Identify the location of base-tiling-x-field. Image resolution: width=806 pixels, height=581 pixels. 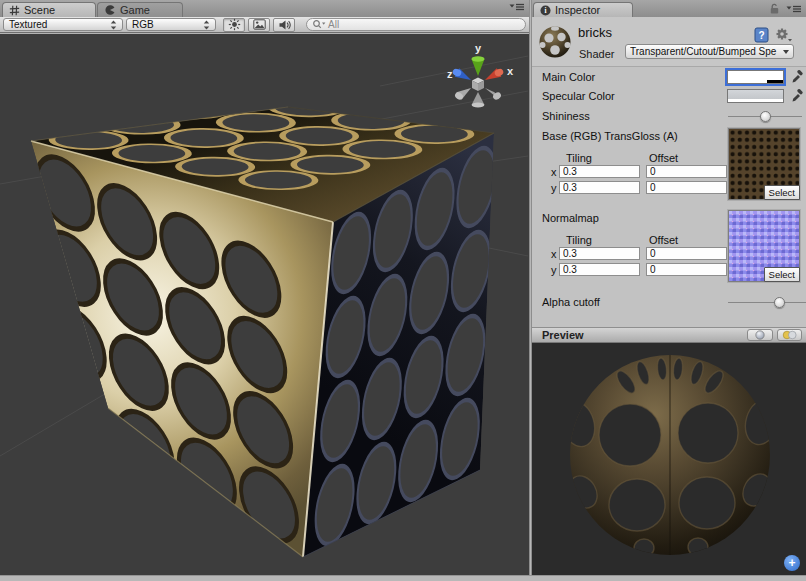
(600, 172).